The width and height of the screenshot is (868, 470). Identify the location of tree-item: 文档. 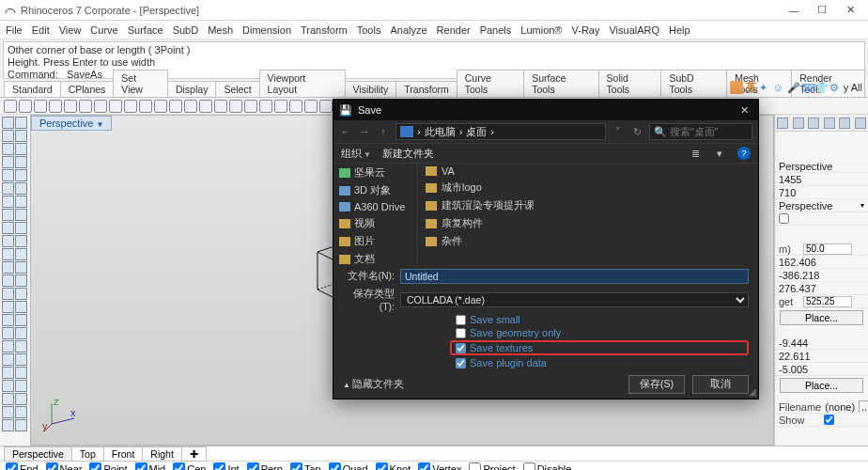
(376, 258).